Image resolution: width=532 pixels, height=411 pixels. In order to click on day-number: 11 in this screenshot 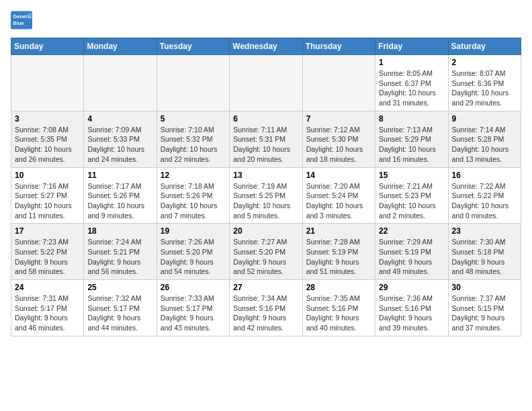, I will do `click(120, 175)`.